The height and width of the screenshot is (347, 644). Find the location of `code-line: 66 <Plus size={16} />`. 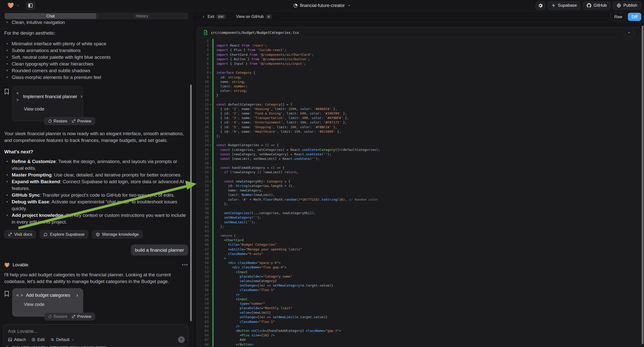

code-line: 66 <Plus size={16} /> is located at coordinates (419, 335).